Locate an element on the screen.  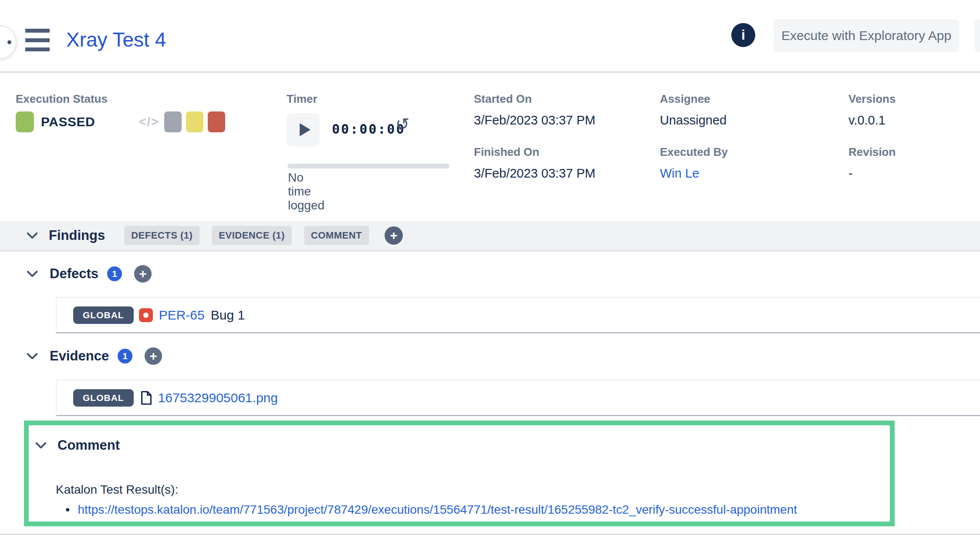
bottom-divider is located at coordinates (490, 535).